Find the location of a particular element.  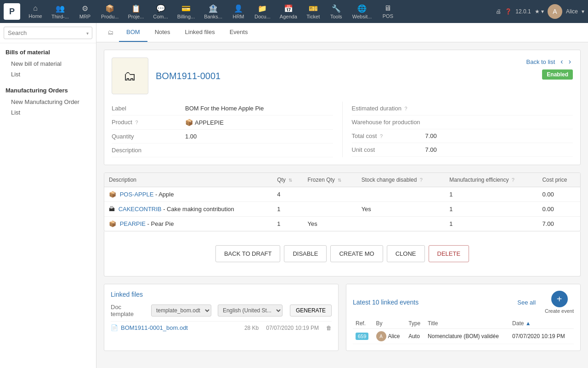

qty-sort-icon: ⇅ is located at coordinates (290, 180).